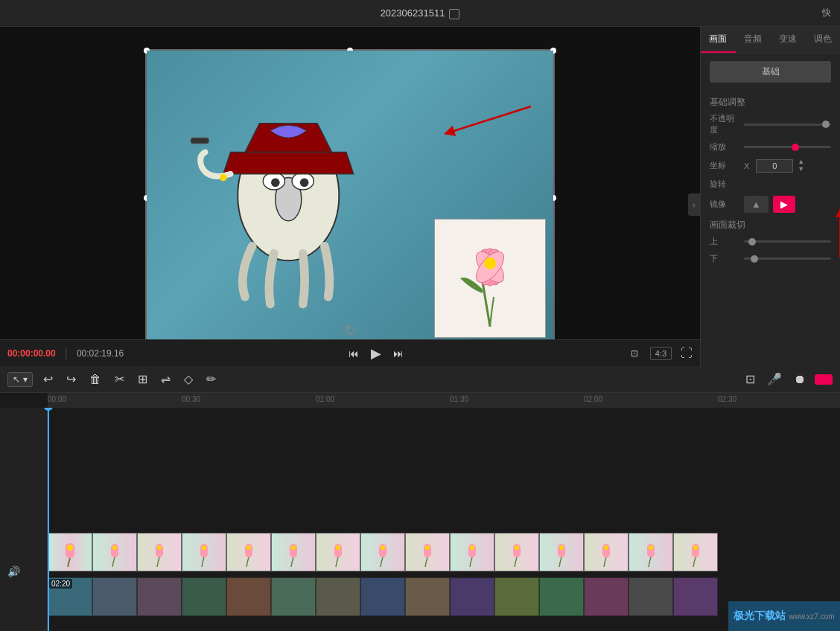 The width and height of the screenshot is (840, 631). Describe the element at coordinates (24, 519) in the screenshot. I see `timeline-left: 🔊` at that location.